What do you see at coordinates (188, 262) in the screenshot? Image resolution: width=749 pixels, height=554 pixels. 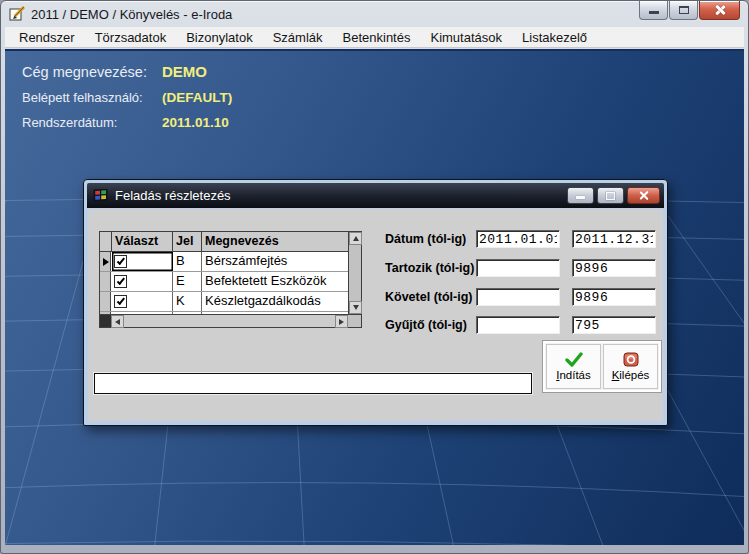 I see `cell-jel: B` at bounding box center [188, 262].